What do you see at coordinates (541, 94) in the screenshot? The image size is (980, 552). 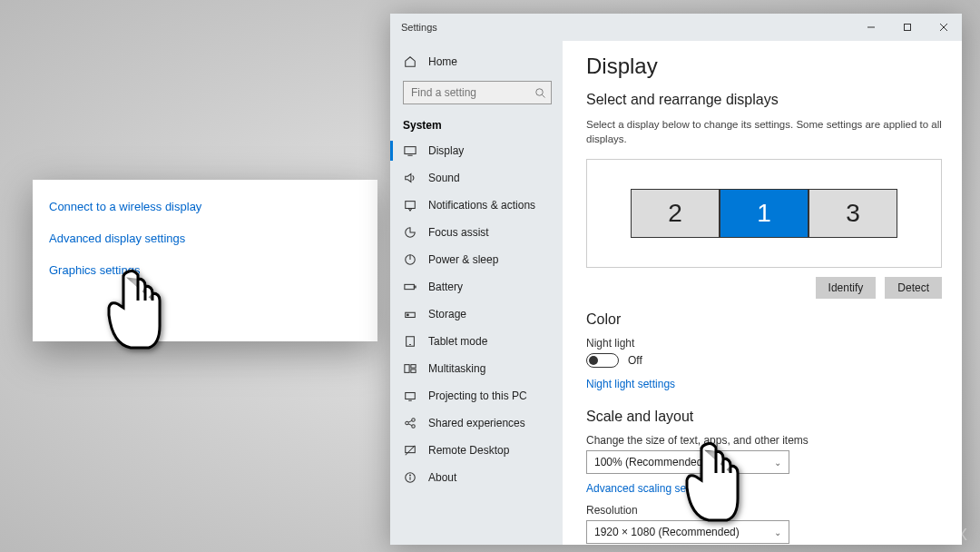 I see `search-icon` at bounding box center [541, 94].